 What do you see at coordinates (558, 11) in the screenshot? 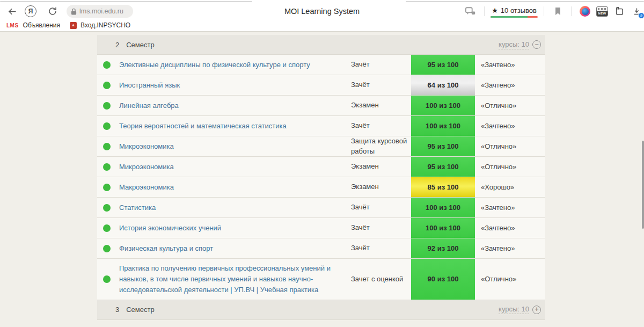
I see `bookmark-button` at bounding box center [558, 11].